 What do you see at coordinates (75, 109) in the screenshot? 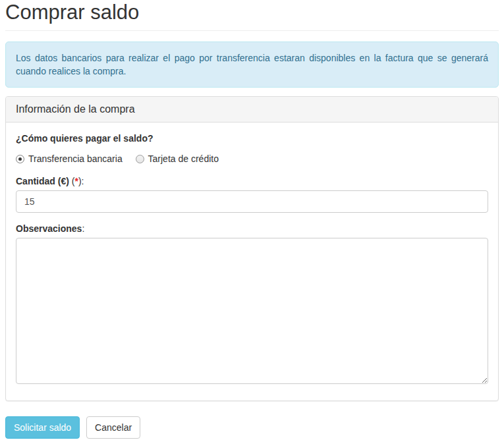
I see `panel-title: Información de la compra` at bounding box center [75, 109].